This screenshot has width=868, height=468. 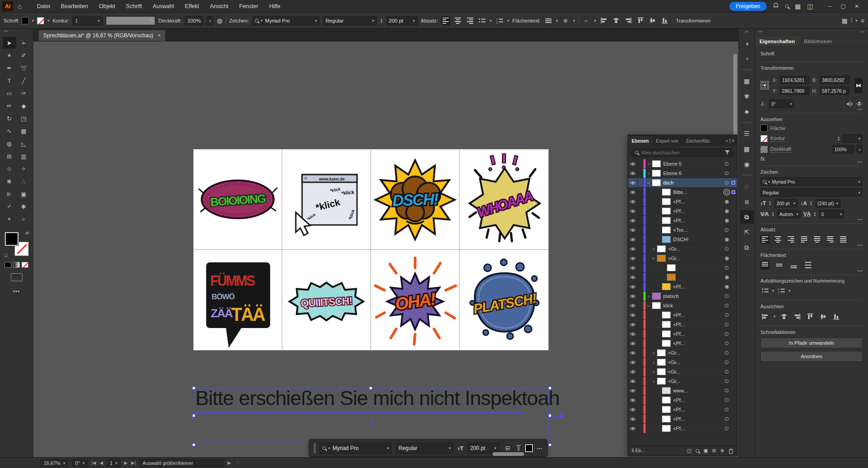 What do you see at coordinates (863, 21) in the screenshot?
I see `control-menu-icon: ≡` at bounding box center [863, 21].